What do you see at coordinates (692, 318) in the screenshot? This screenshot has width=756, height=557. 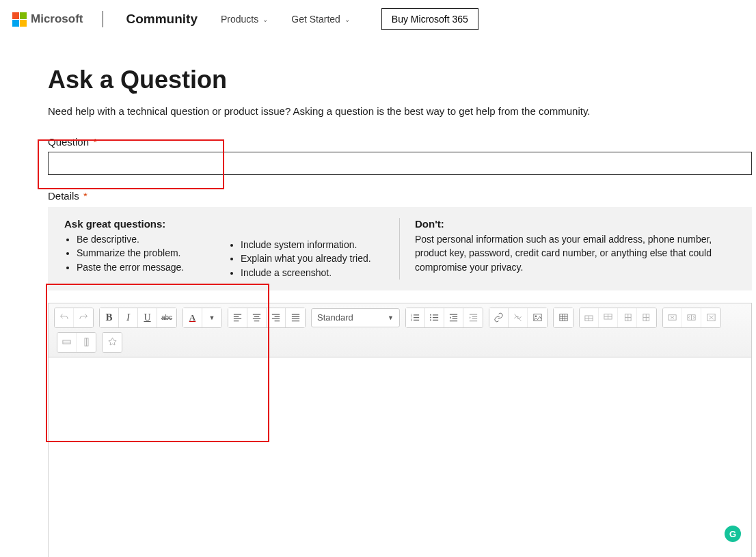 I see `split-cells-button` at bounding box center [692, 318].